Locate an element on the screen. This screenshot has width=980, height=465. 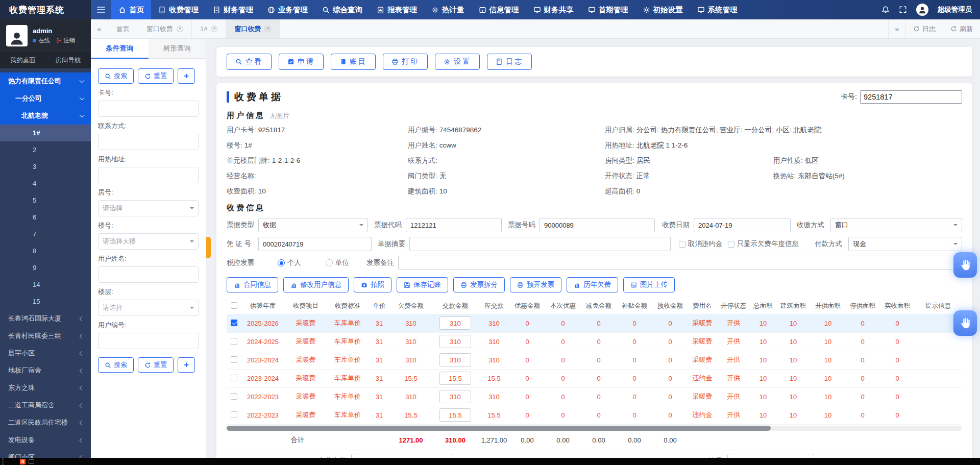
close-icon: ✕ is located at coordinates (180, 29).